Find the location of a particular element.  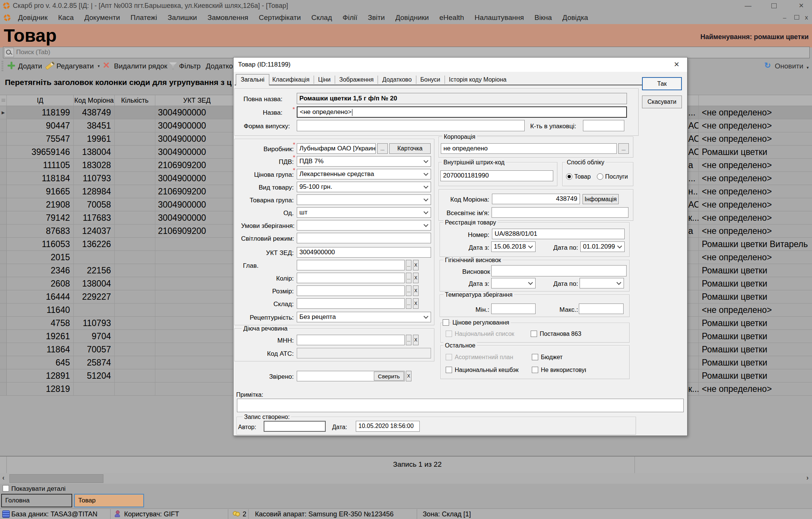

delete-row-button: Видалити рядок is located at coordinates (141, 66).